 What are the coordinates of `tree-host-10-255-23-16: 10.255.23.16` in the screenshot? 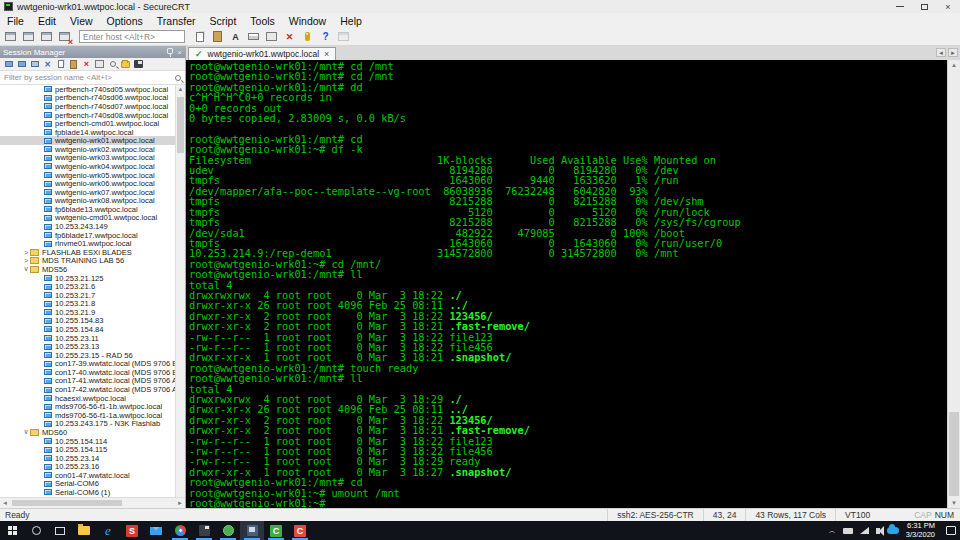 It's located at (88, 466).